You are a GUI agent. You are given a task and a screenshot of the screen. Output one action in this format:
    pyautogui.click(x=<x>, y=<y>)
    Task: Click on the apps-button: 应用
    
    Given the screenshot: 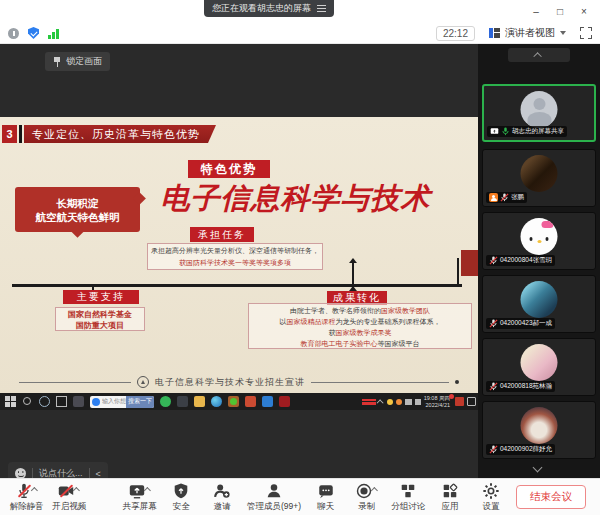 What is the action you would take?
    pyautogui.click(x=450, y=498)
    